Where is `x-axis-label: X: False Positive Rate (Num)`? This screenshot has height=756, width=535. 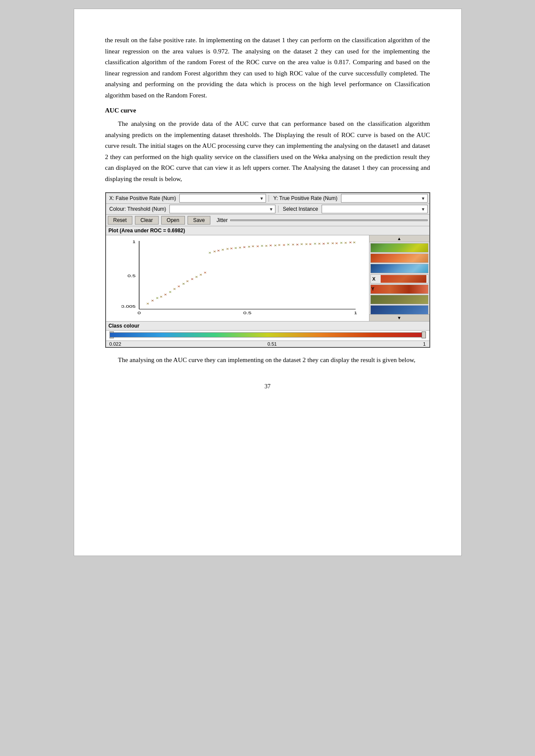 x-axis-label: X: False Positive Rate (Num) is located at coordinates (143, 198).